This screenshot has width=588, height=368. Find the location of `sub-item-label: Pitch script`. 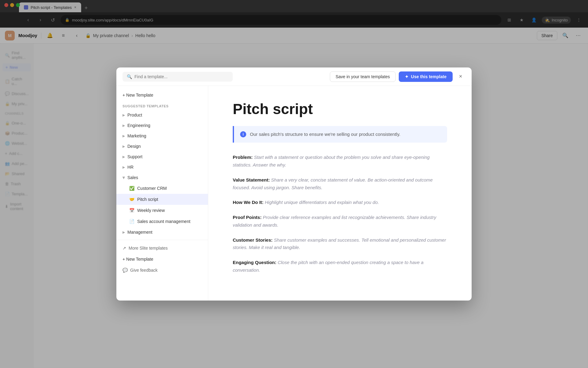

sub-item-label: Pitch script is located at coordinates (148, 199).